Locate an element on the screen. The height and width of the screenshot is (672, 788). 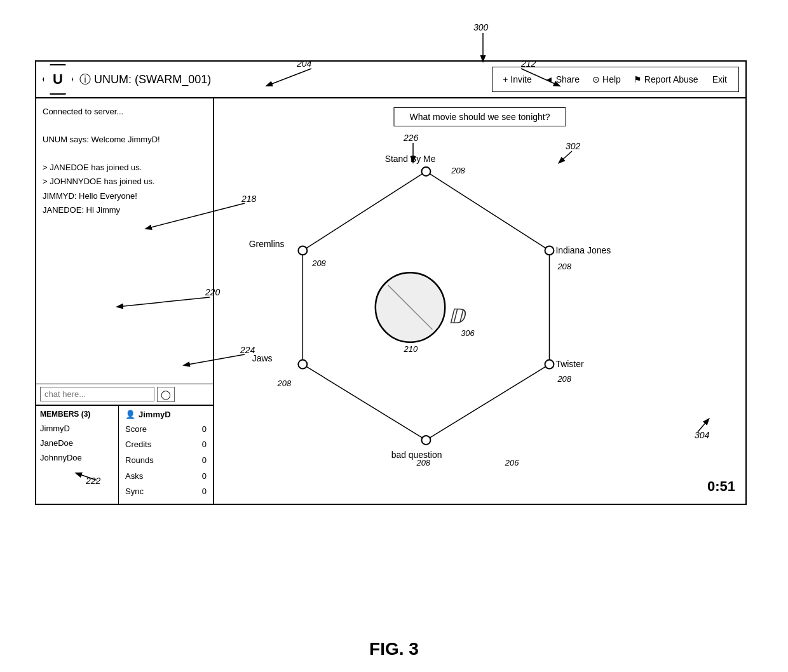
chat-log: Connected to server... UNUM says: Welcom… is located at coordinates (125, 241).